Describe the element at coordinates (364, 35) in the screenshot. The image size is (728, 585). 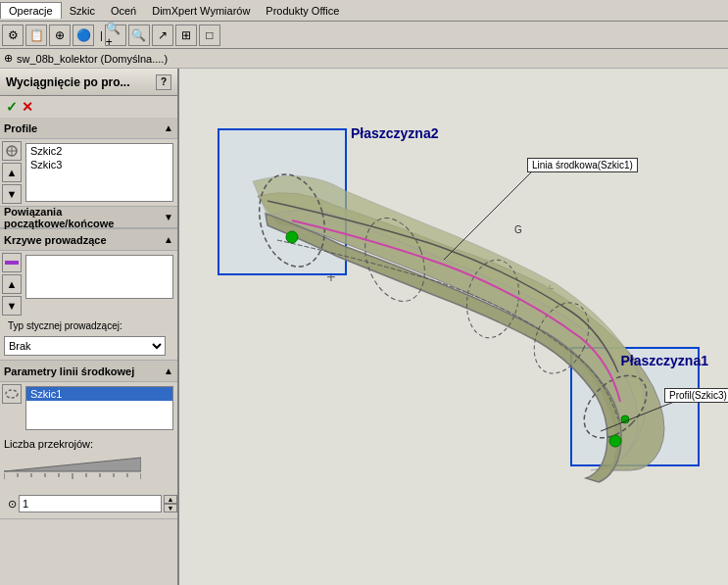
I see `main-toolbar: ⚙ 📋 ⊕ 🔵 | 🔍+ 🔍 ↗ ⊞ □` at that location.